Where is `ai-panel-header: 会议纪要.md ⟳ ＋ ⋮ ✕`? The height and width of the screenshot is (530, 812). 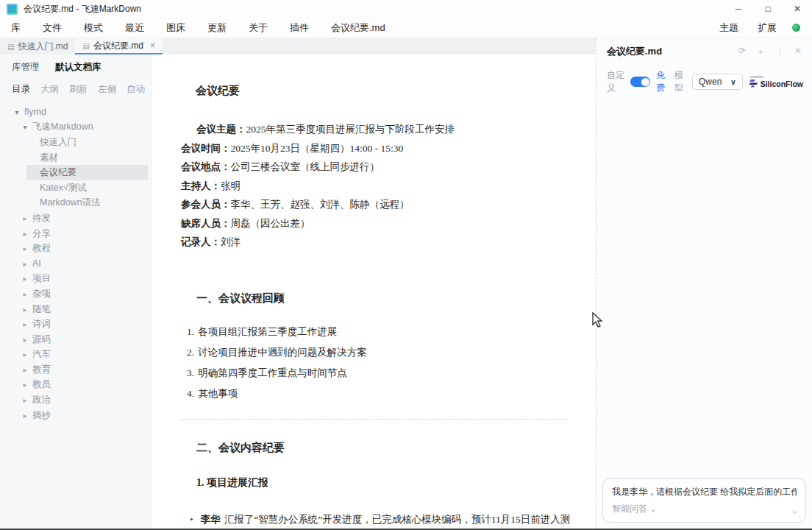
ai-panel-header: 会议纪要.md ⟳ ＋ ⋮ ✕ is located at coordinates (705, 49).